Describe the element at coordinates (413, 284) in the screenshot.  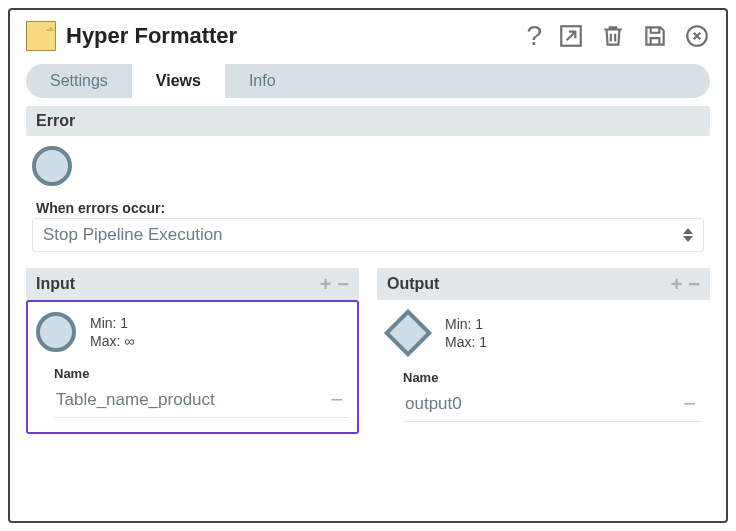
I see `output-section-title: Output` at that location.